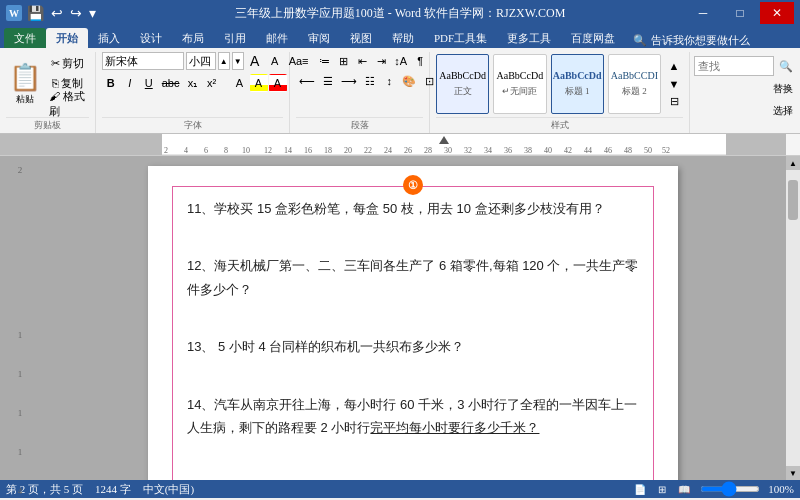  I want to click on scroll-down-btn: ▼, so click(793, 473).